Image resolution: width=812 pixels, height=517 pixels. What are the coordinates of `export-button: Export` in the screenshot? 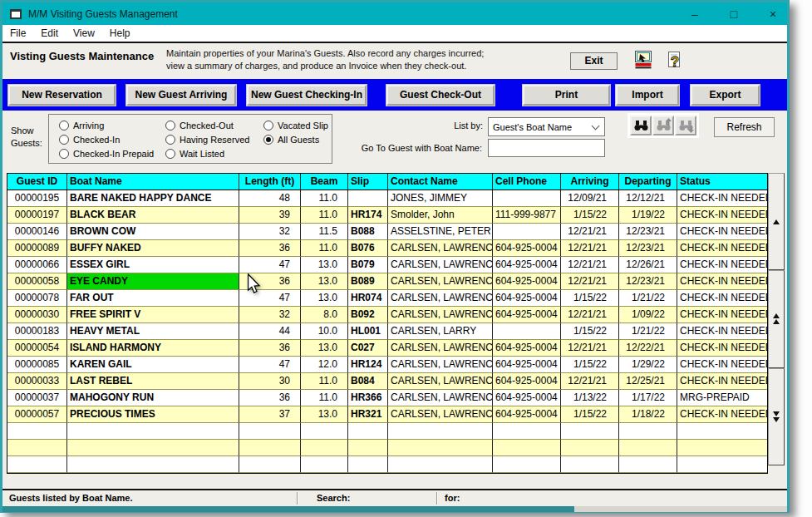 It's located at (725, 95).